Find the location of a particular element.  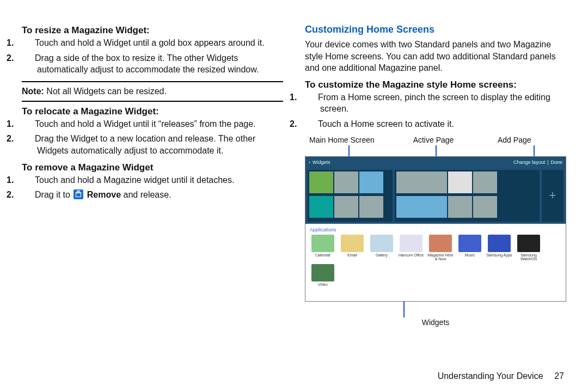

app-item: Hancom Office is located at coordinates (411, 248).